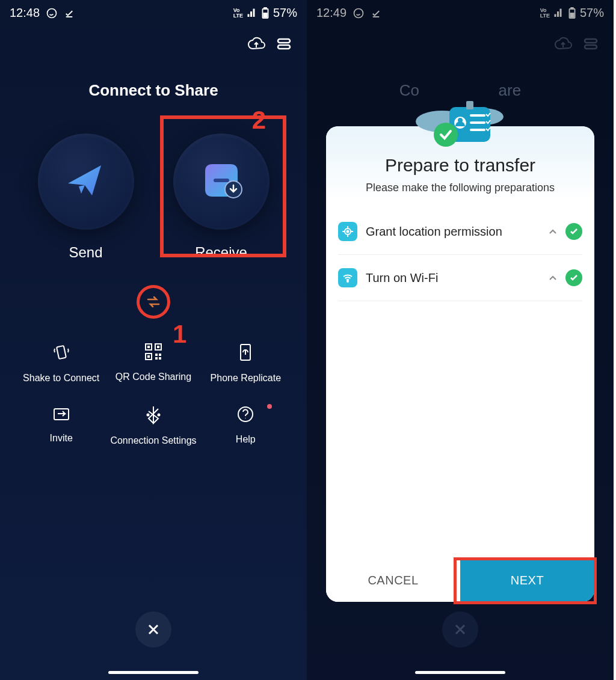 The width and height of the screenshot is (616, 680). I want to click on invite-label: Invite, so click(61, 438).